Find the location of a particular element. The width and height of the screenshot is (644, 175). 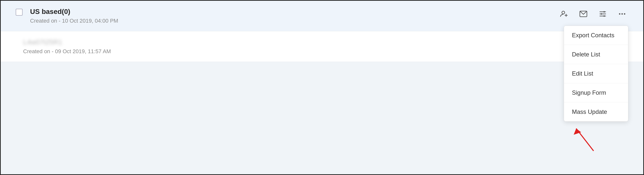

dropdown-item-delete: Delete List is located at coordinates (596, 54).